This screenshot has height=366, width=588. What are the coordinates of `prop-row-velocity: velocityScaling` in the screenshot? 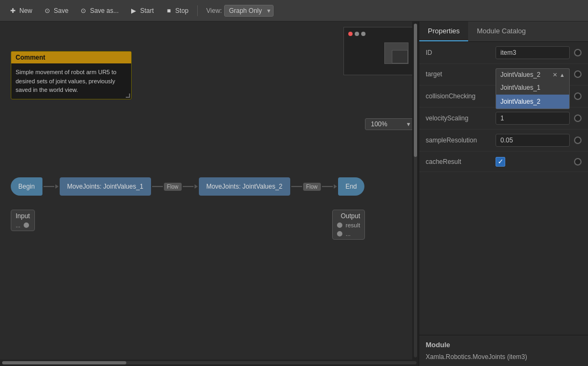 It's located at (504, 118).